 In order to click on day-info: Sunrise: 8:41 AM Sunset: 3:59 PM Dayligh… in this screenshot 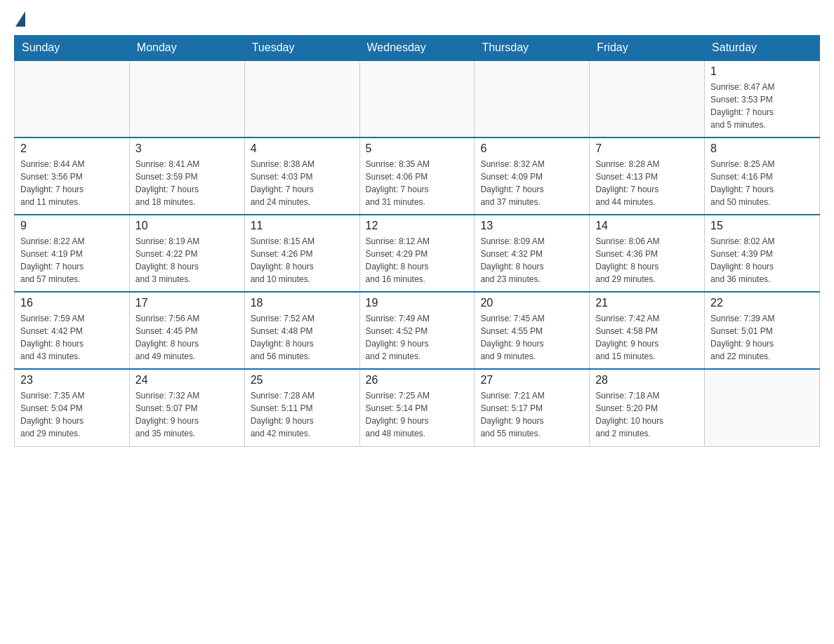, I will do `click(187, 183)`.